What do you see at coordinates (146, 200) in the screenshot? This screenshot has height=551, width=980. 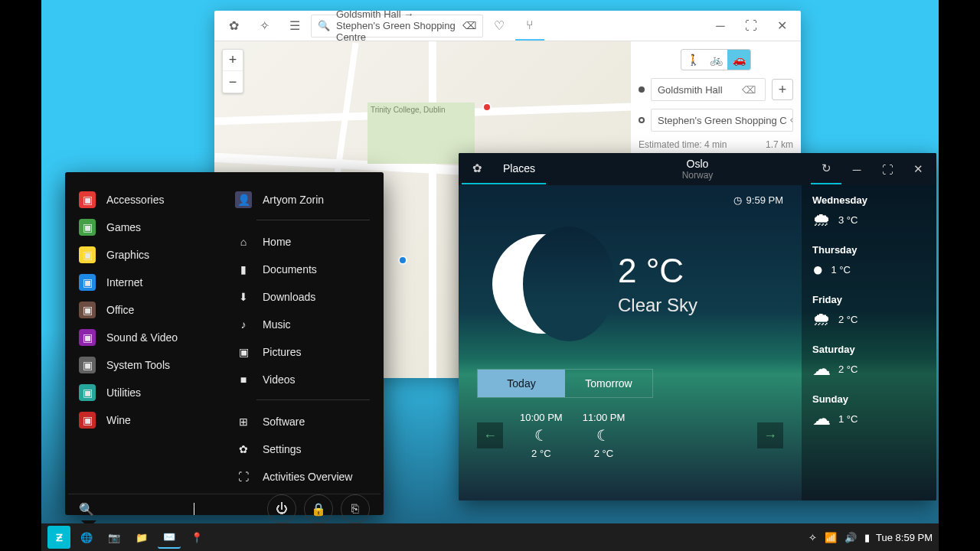 I see `category-accessories: ▣Accessories` at bounding box center [146, 200].